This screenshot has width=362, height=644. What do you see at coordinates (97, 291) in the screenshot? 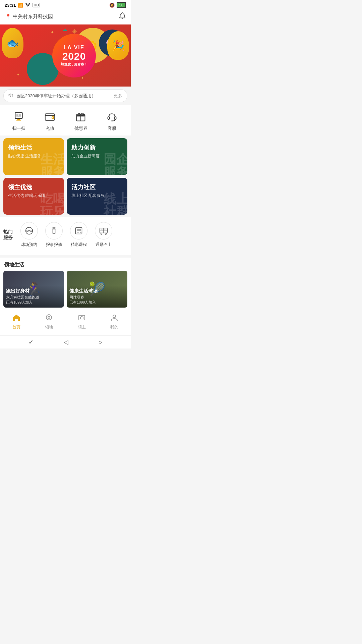
I see `tennis-card-title: 健康生活球场` at bounding box center [97, 291].